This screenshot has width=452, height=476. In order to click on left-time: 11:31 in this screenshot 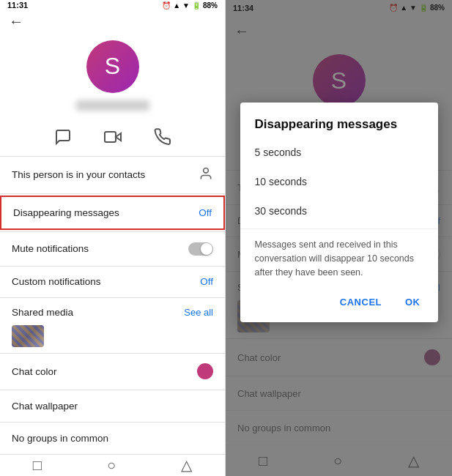, I will do `click(18, 5)`.